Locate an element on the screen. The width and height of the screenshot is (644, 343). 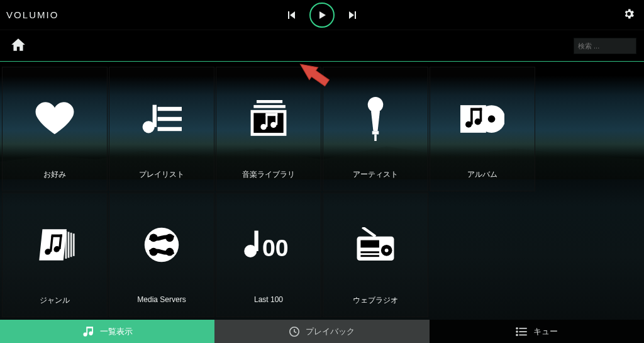
heart-icon is located at coordinates (55, 119).